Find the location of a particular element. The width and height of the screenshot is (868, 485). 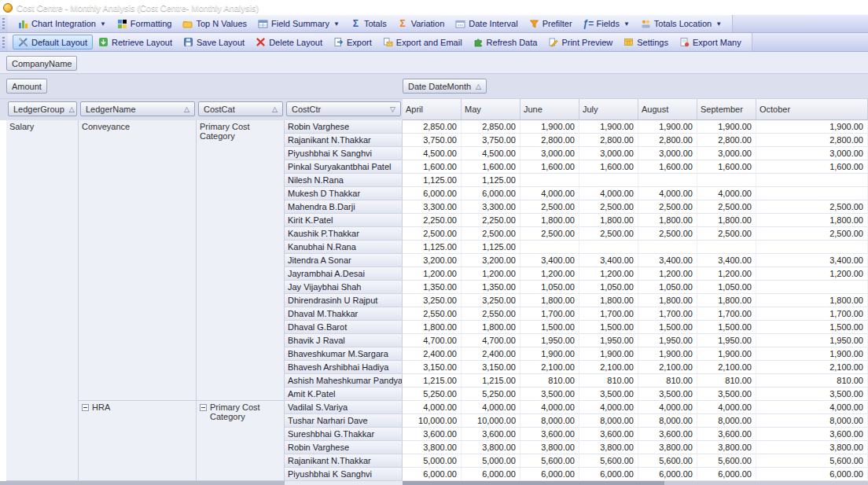

row-header-cell: Mukesh D Thakkar is located at coordinates (344, 193).